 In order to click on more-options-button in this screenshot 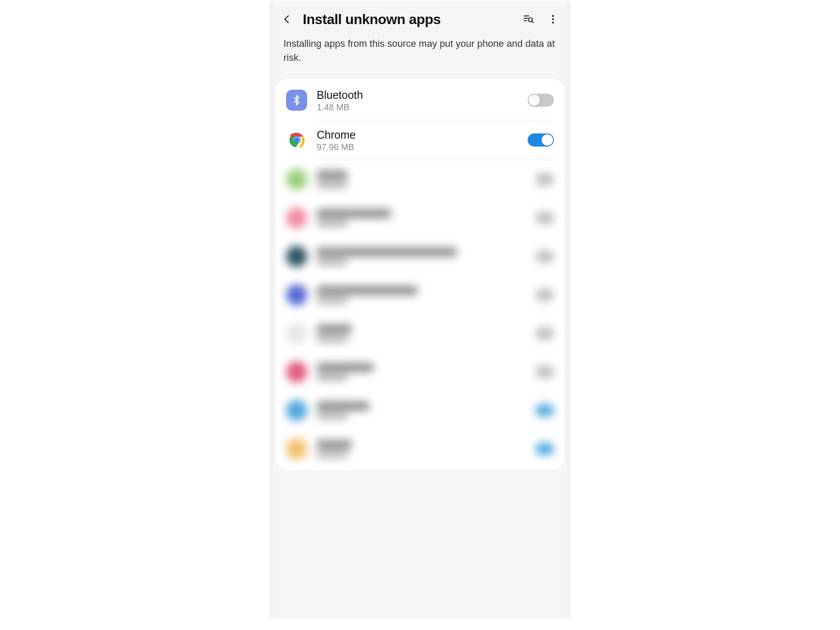, I will do `click(553, 19)`.